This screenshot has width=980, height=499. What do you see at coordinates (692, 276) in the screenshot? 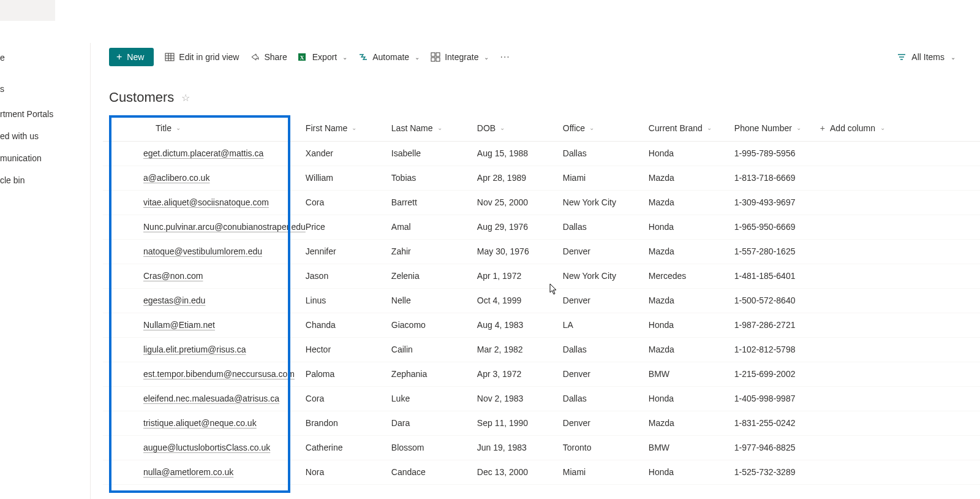
I see `cell-brand: Mercedes` at bounding box center [692, 276].